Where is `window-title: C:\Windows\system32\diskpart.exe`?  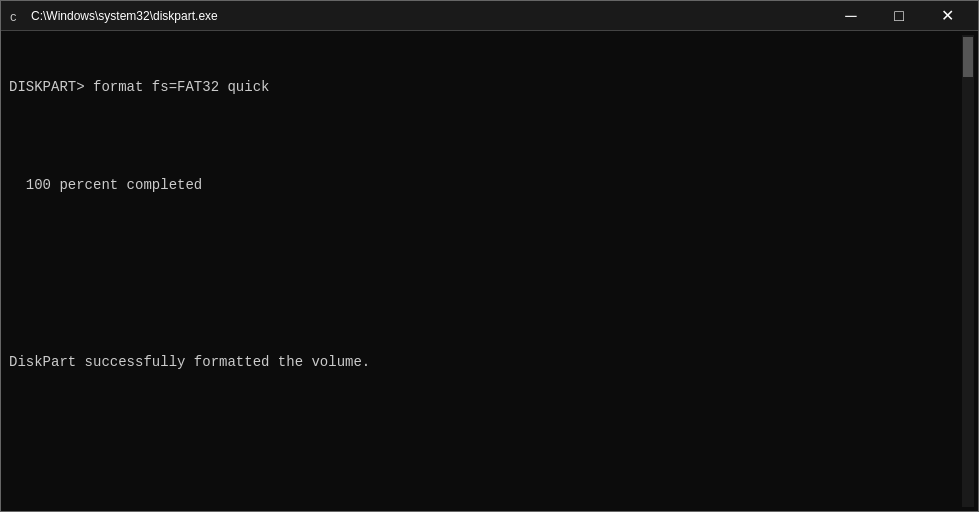 window-title: C:\Windows\system32\diskpart.exe is located at coordinates (124, 16).